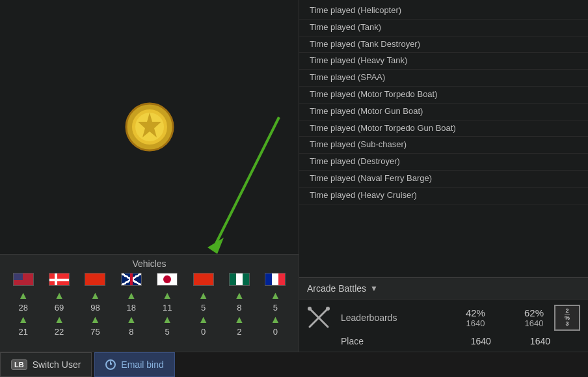 Image resolution: width=588 pixels, height=377 pixels. What do you see at coordinates (239, 279) in the screenshot?
I see `flag-mx` at bounding box center [239, 279].